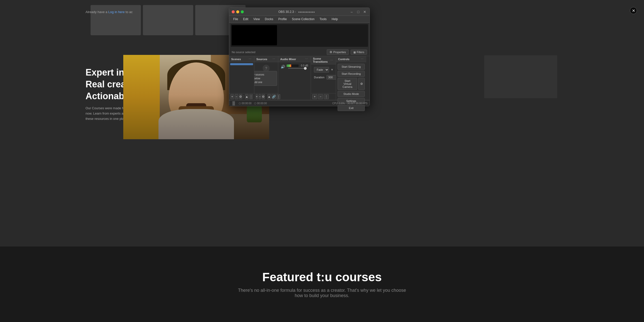  What do you see at coordinates (257, 97) in the screenshot?
I see `source-add-btn: +` at bounding box center [257, 97].